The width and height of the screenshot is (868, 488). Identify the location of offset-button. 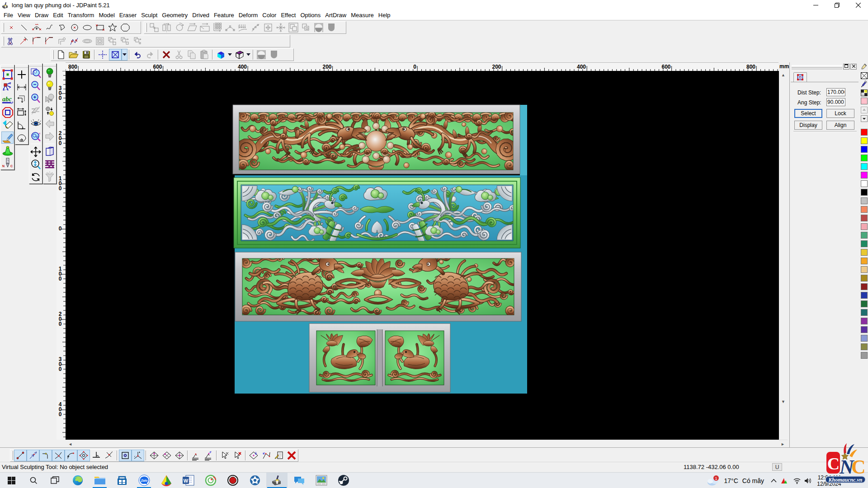
(62, 41).